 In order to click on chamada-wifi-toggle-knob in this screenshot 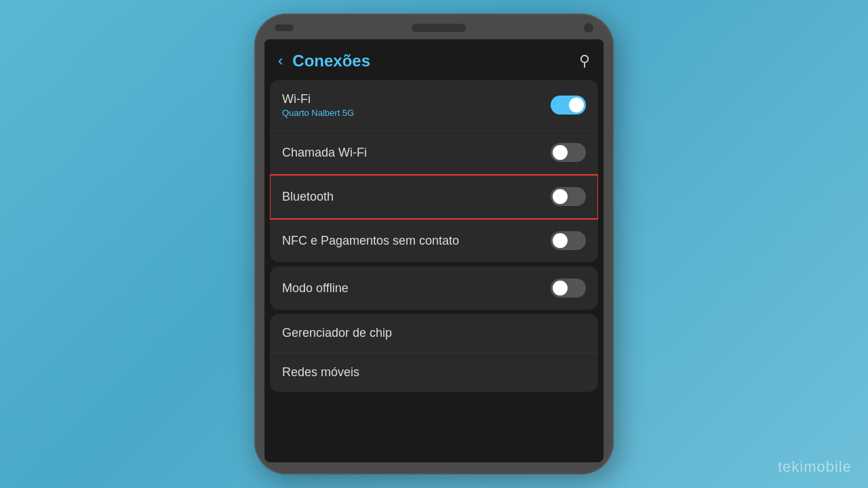, I will do `click(560, 152)`.